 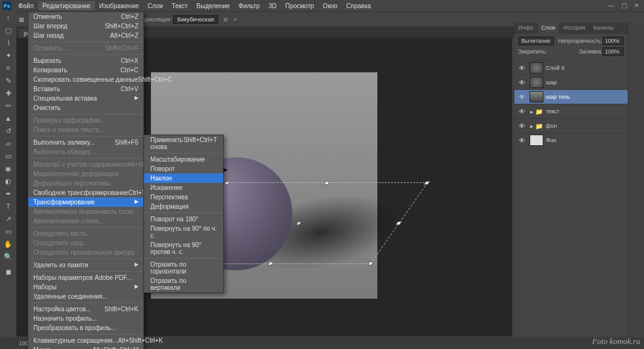 I want to click on type-tool: T, so click(x=8, y=206).